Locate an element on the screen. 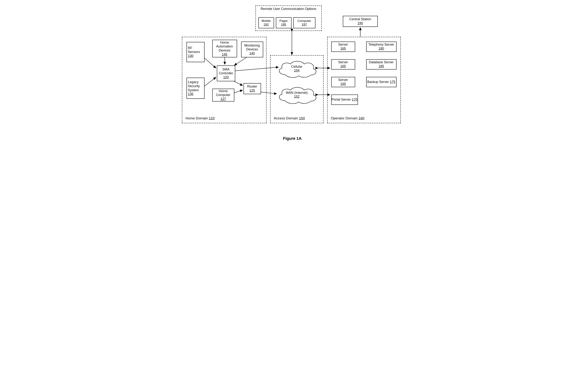 Image resolution: width=588 pixels, height=380 pixels. box-pager: Pager 195 is located at coordinates (284, 23).